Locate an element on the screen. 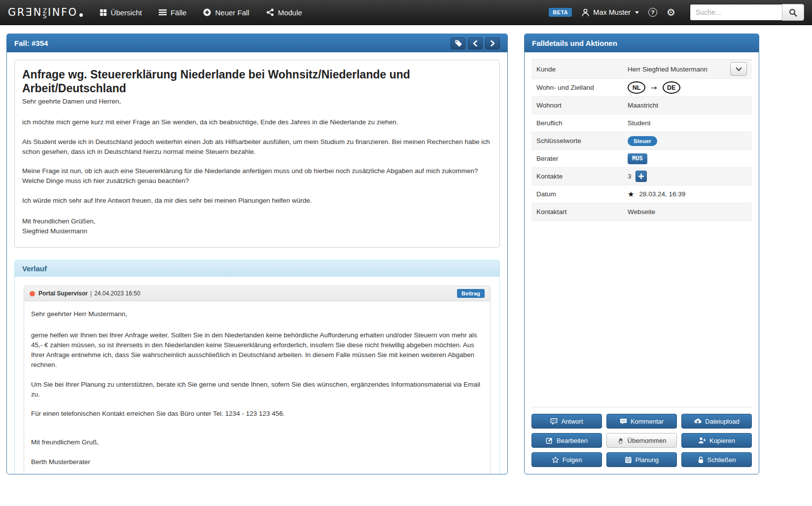  cloud-upload-icon is located at coordinates (698, 421).